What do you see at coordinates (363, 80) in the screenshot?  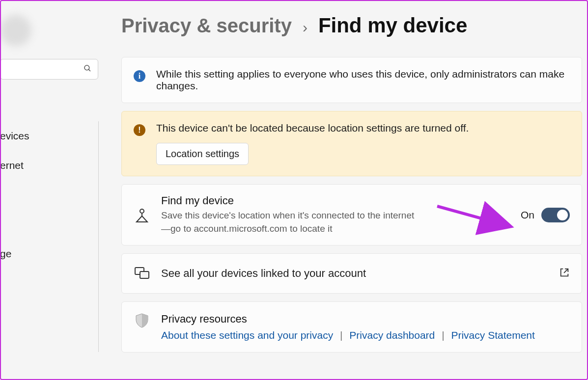 I see `info-banner-text: While this setting applies to everyone w…` at bounding box center [363, 80].